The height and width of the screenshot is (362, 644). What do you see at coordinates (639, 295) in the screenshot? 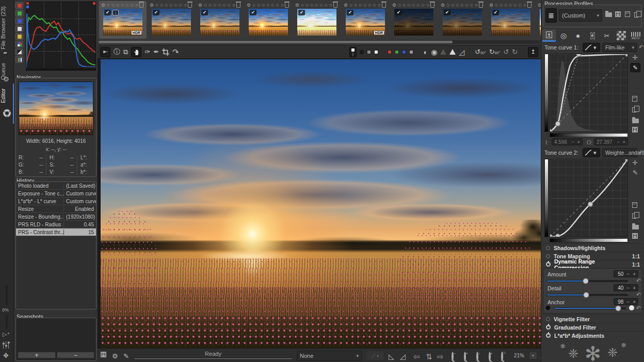
I see `detail-reset-icon: ↶` at bounding box center [639, 295].